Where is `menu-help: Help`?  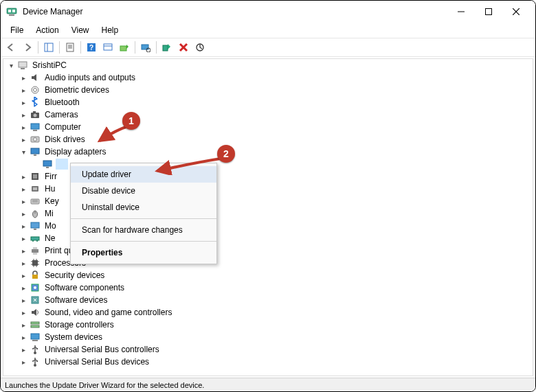
menu-help: Help is located at coordinates (110, 30).